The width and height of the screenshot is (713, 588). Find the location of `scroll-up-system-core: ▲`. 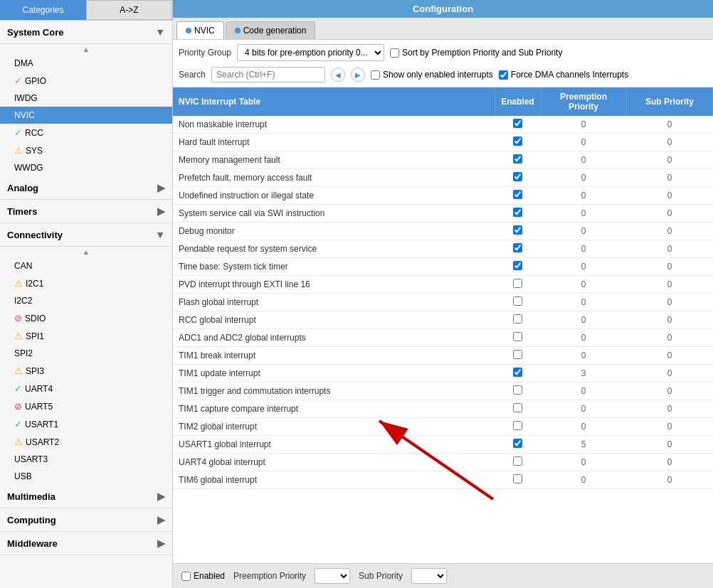

scroll-up-system-core: ▲ is located at coordinates (86, 50).